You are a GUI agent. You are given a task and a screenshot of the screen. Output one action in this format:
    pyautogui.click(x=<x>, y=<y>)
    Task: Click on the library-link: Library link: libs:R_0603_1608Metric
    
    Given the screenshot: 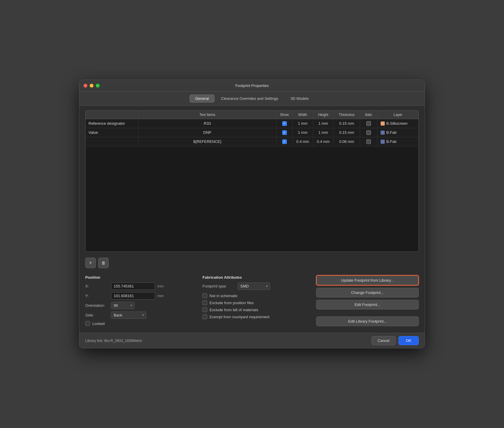 What is the action you would take?
    pyautogui.click(x=114, y=341)
    